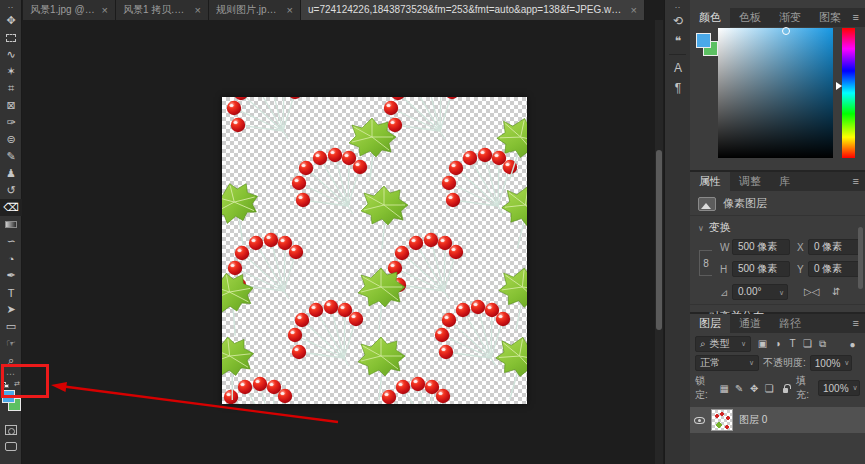 This screenshot has height=464, width=865. I want to click on eyedropper-tool: ✑, so click(11, 122).